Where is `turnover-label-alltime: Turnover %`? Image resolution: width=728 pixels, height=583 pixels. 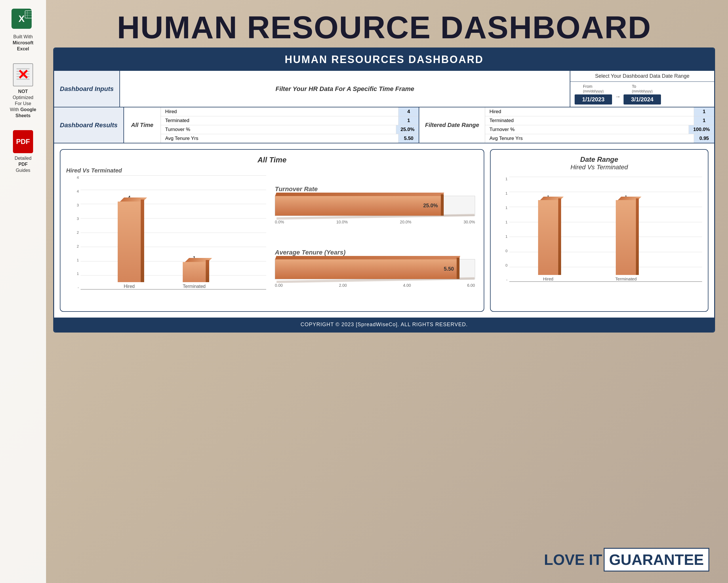 turnover-label-alltime: Turnover % is located at coordinates (278, 130).